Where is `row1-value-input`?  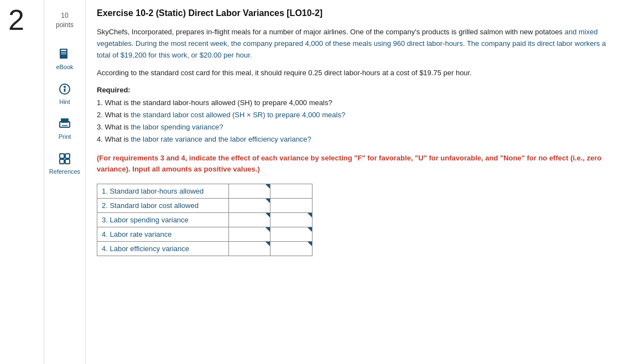
row1-value-input is located at coordinates (250, 191).